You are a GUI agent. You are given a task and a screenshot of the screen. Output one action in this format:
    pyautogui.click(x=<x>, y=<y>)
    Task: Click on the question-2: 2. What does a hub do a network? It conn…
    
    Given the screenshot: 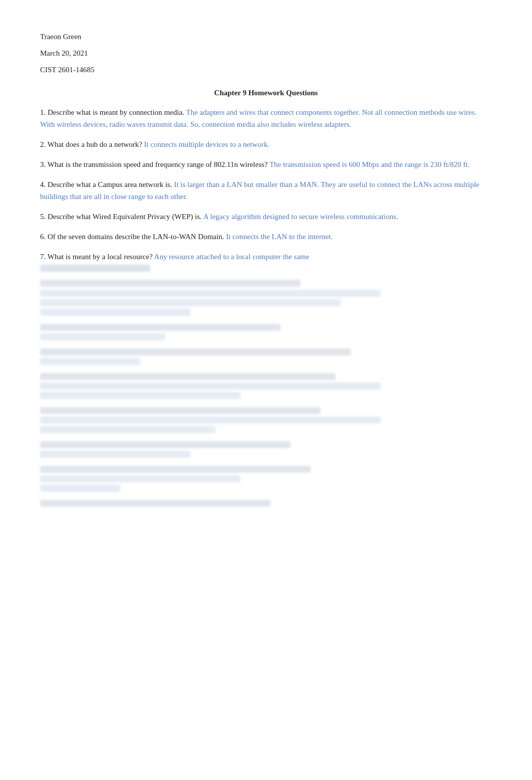 What is the action you would take?
    pyautogui.click(x=266, y=144)
    